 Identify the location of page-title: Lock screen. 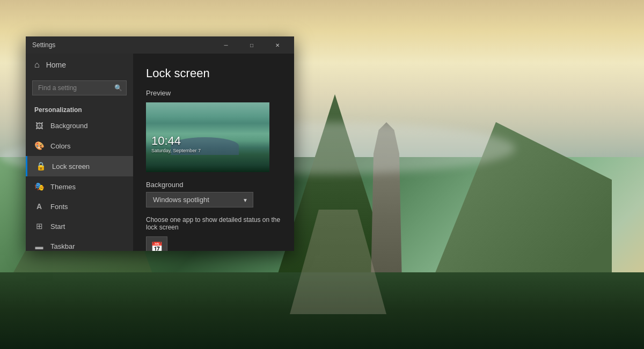
(214, 73).